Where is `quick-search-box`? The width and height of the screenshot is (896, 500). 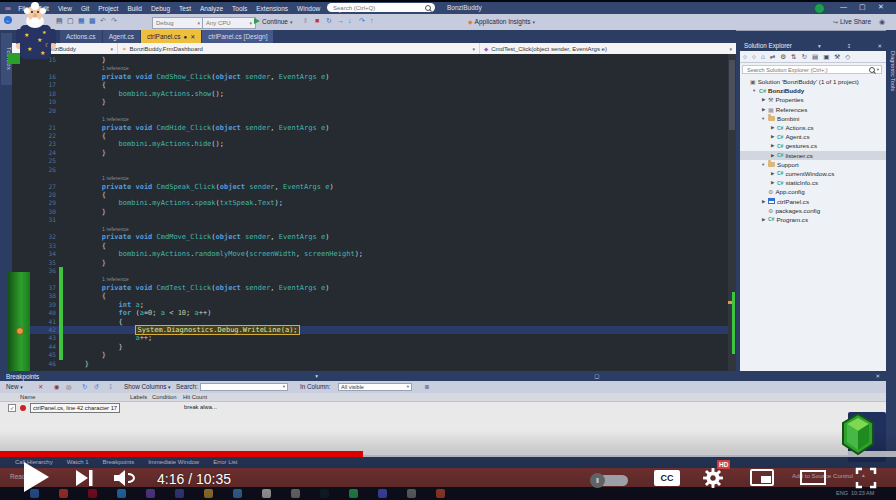 quick-search-box is located at coordinates (381, 8).